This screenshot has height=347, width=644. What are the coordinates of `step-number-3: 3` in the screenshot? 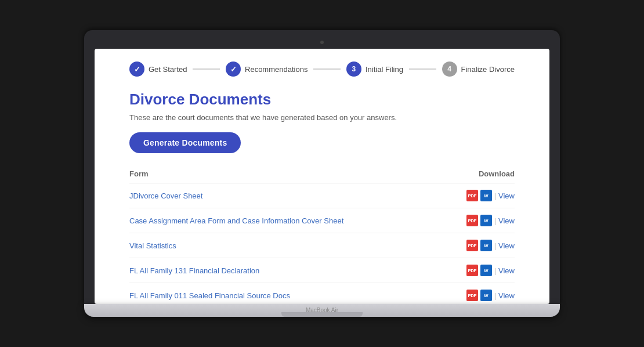 It's located at (354, 69).